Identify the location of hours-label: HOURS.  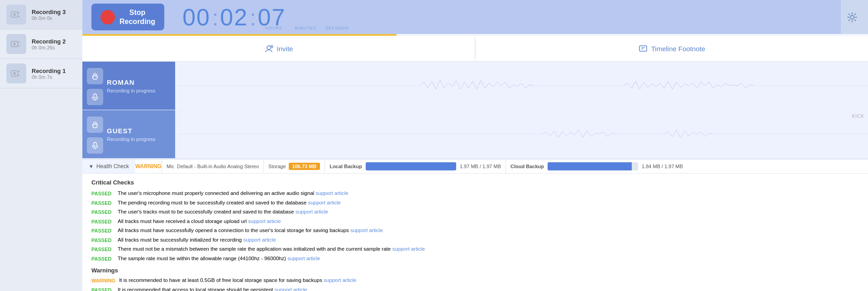
(274, 28).